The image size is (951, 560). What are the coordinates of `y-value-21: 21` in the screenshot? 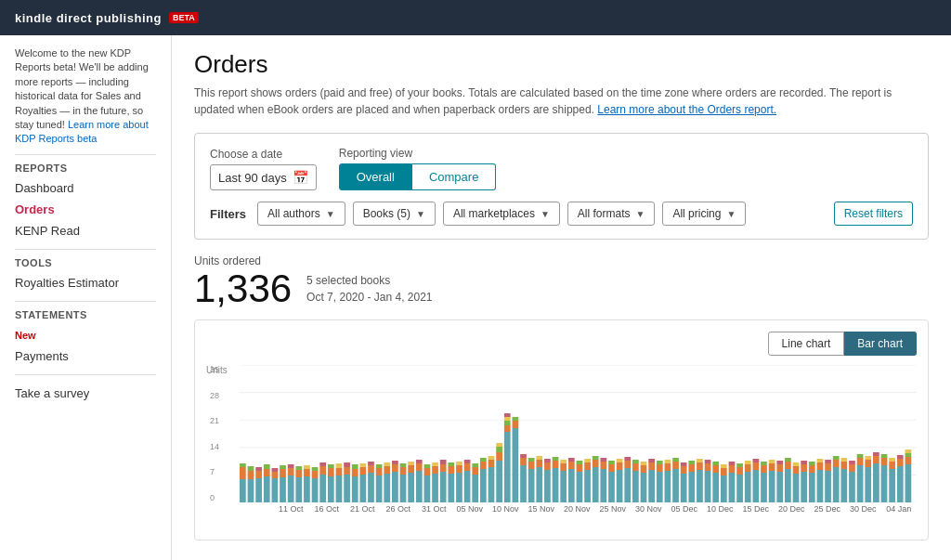 It's located at (215, 421).